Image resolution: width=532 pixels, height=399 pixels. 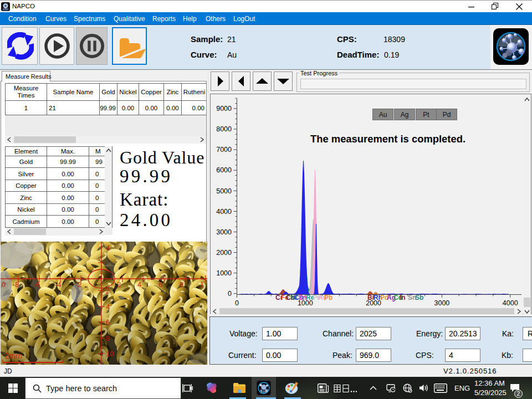 I want to click on svg-text: 7000, so click(x=224, y=150).